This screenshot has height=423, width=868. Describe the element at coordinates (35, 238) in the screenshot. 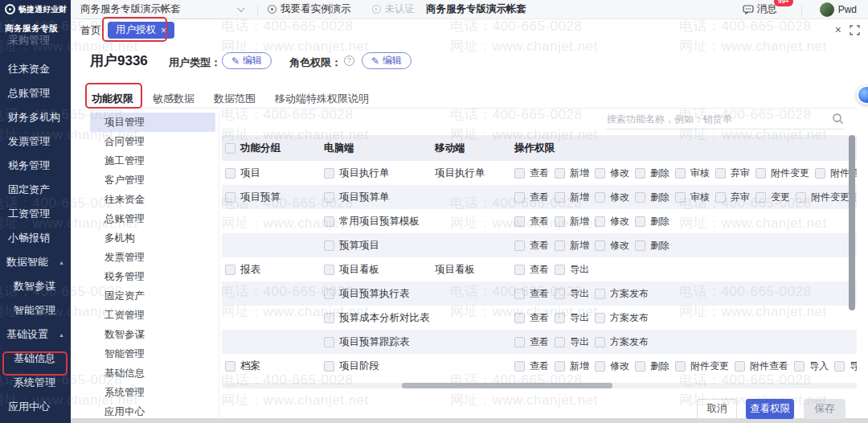

I see `sidebar-item-7: 小畅报销` at that location.